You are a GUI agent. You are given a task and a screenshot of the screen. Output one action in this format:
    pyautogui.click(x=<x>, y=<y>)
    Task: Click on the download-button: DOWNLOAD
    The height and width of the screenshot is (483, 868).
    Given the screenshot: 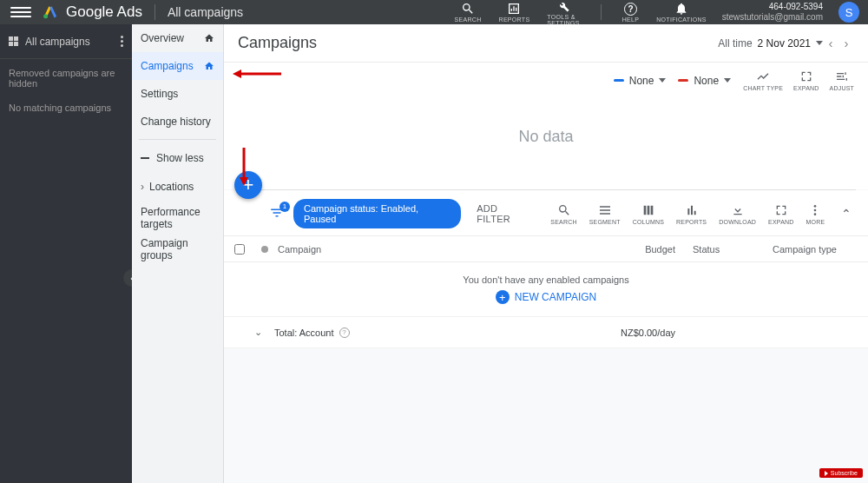 What is the action you would take?
    pyautogui.click(x=738, y=214)
    